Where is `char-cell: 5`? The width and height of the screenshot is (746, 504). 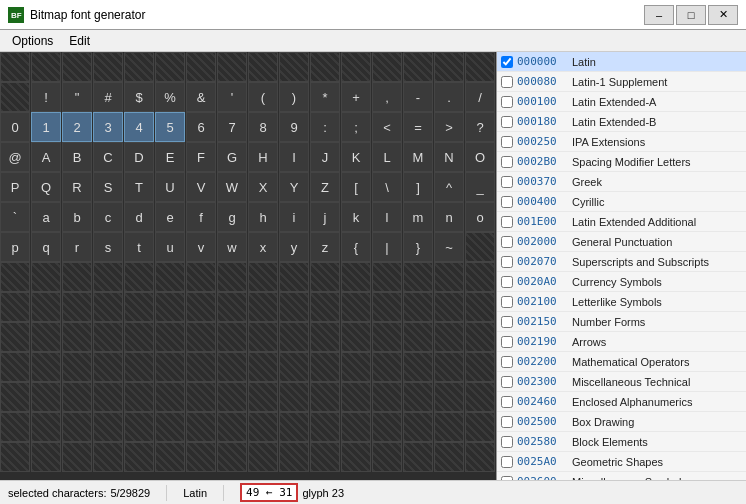
char-cell: 5 is located at coordinates (170, 127).